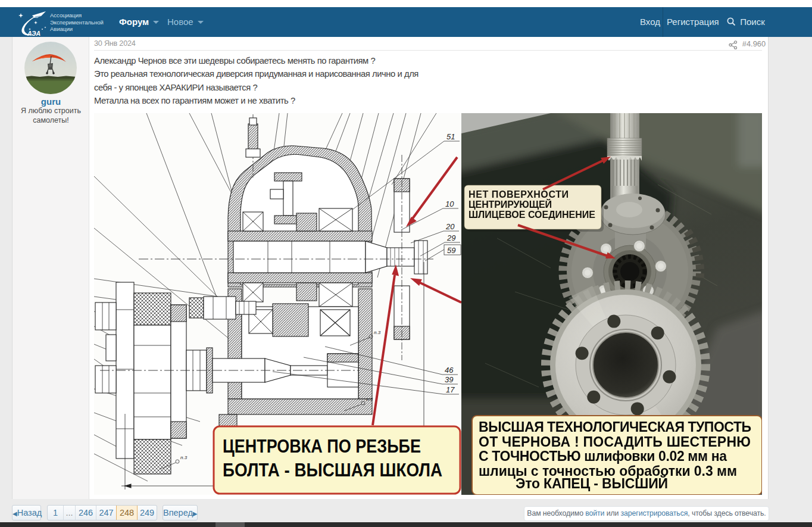  Describe the element at coordinates (33, 33) in the screenshot. I see `svg-text: АЭА` at that location.